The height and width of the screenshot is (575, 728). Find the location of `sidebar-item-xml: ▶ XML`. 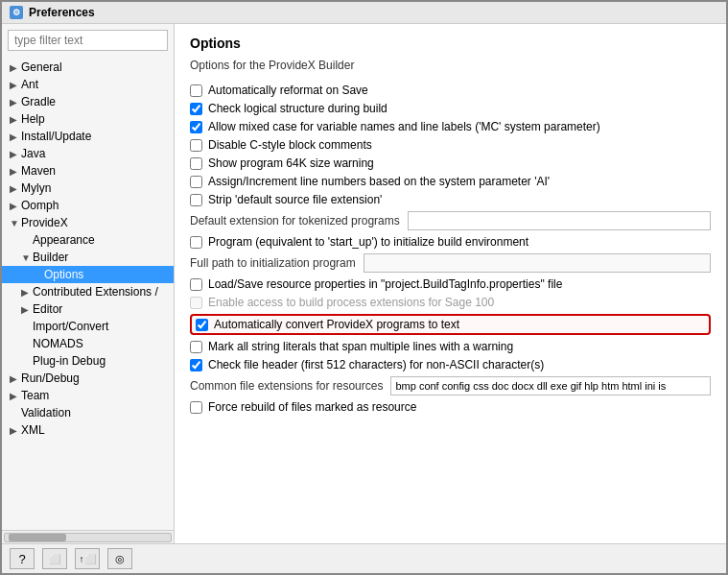

sidebar-item-xml: ▶ XML is located at coordinates (88, 430).